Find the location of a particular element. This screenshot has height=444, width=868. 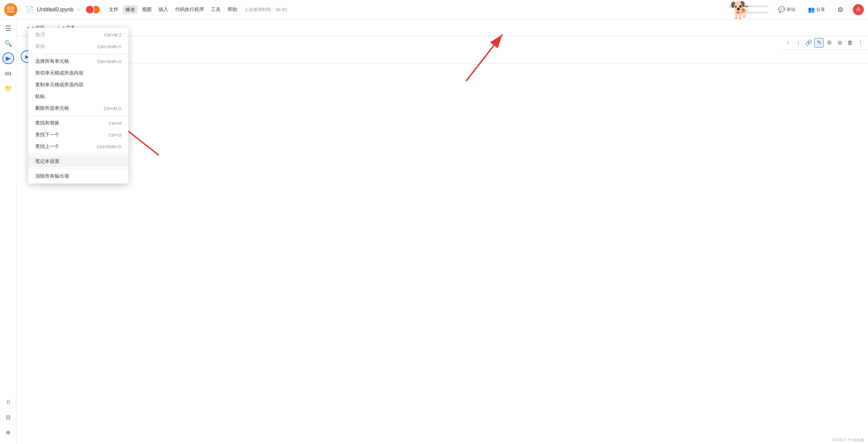

cut-cell-label: 剪切单元格或所选内容 is located at coordinates (59, 73).